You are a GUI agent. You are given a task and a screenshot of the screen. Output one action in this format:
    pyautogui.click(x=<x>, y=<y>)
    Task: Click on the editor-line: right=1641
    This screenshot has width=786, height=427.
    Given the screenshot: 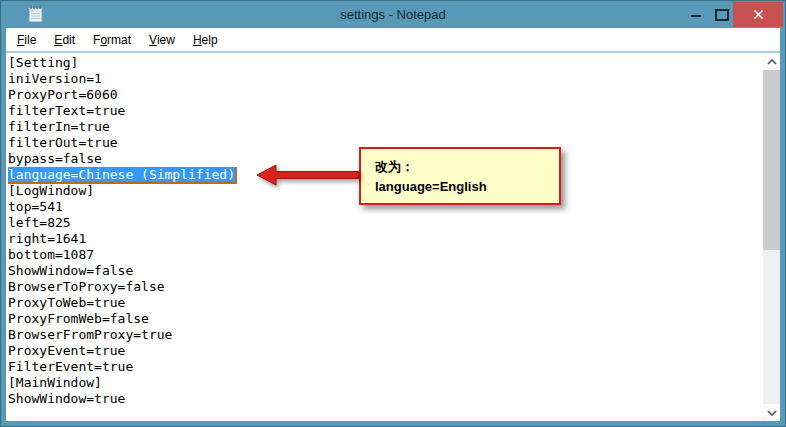 What is the action you would take?
    pyautogui.click(x=394, y=239)
    